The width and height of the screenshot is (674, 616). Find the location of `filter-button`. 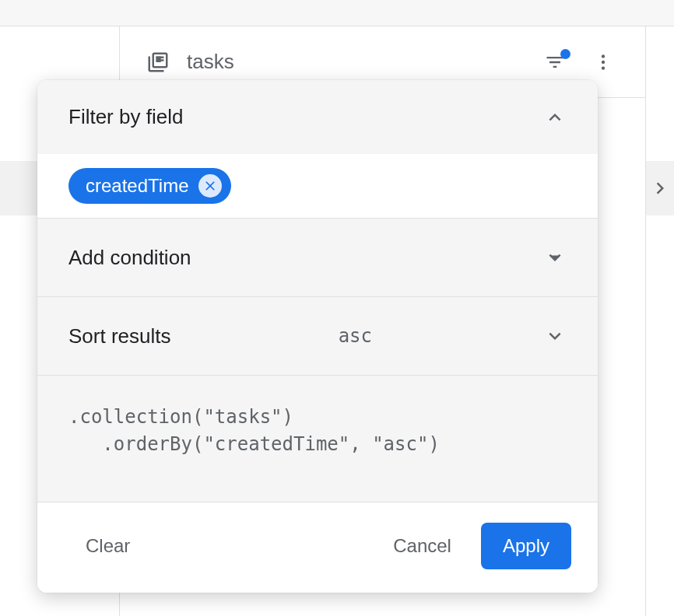

filter-button is located at coordinates (555, 62).